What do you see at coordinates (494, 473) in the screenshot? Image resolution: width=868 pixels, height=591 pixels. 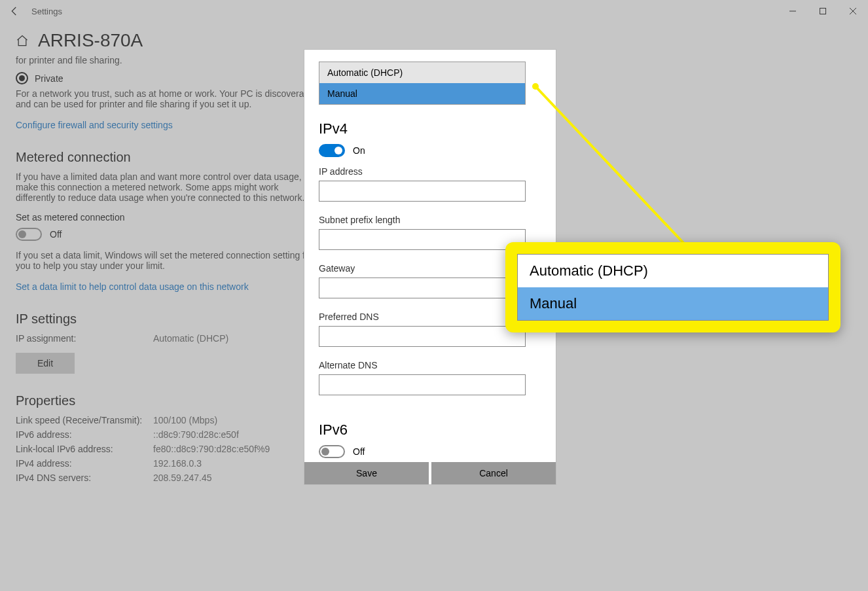 I see `cancel-button: Cancel` at bounding box center [494, 473].